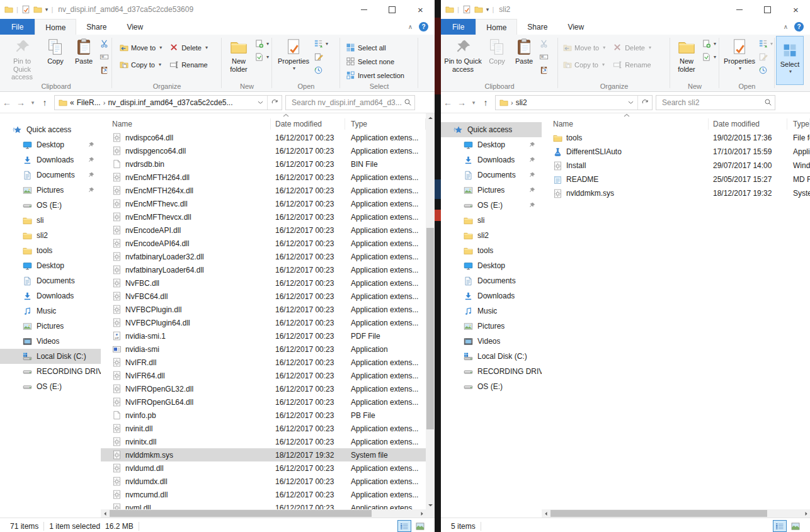 This screenshot has width=810, height=532. Describe the element at coordinates (50, 311) in the screenshot. I see `sidebar-item-music: Music` at that location.